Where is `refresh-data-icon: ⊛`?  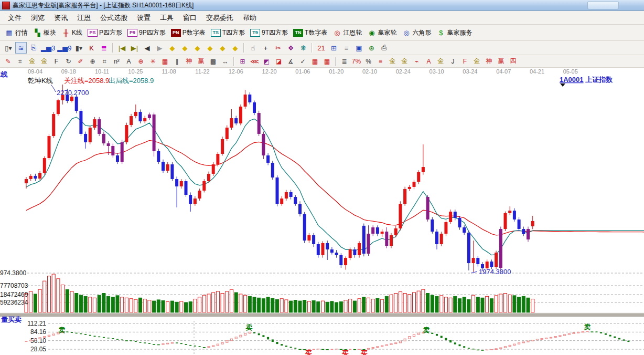
refresh-data-icon: ⊛ is located at coordinates (371, 48).